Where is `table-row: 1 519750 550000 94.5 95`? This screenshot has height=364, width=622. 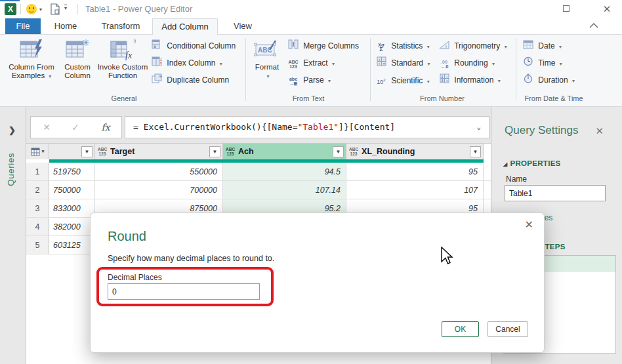
table-row: 1 519750 550000 94.5 95 is located at coordinates (259, 172).